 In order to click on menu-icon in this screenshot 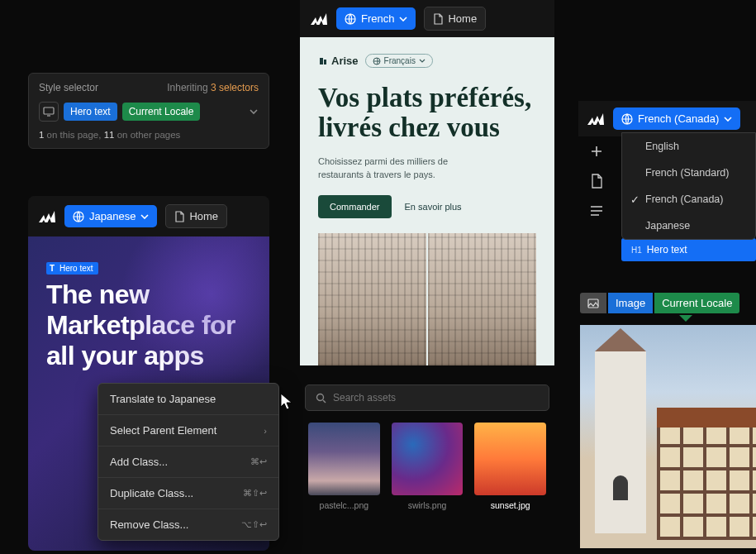, I will do `click(597, 211)`.